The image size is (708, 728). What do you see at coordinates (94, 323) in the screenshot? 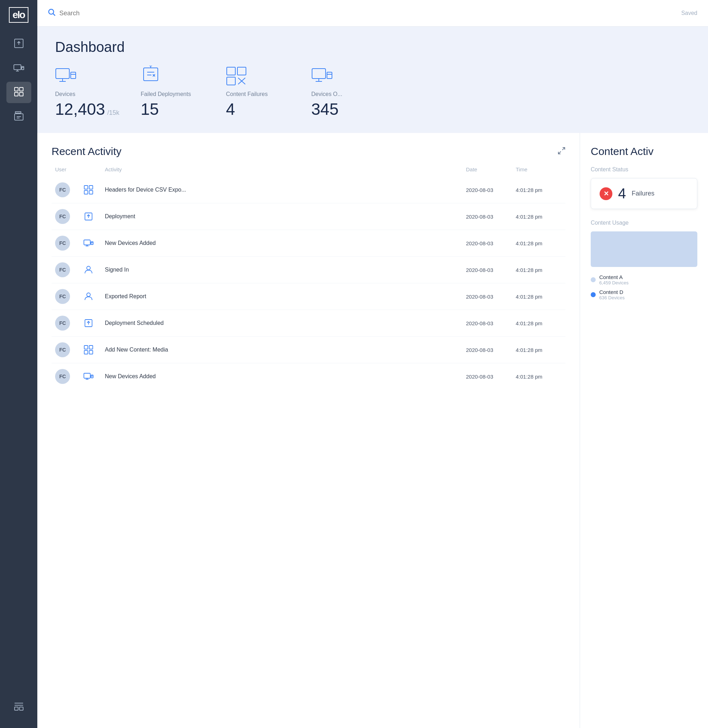
I see `activity-icon-upload2` at bounding box center [94, 323].